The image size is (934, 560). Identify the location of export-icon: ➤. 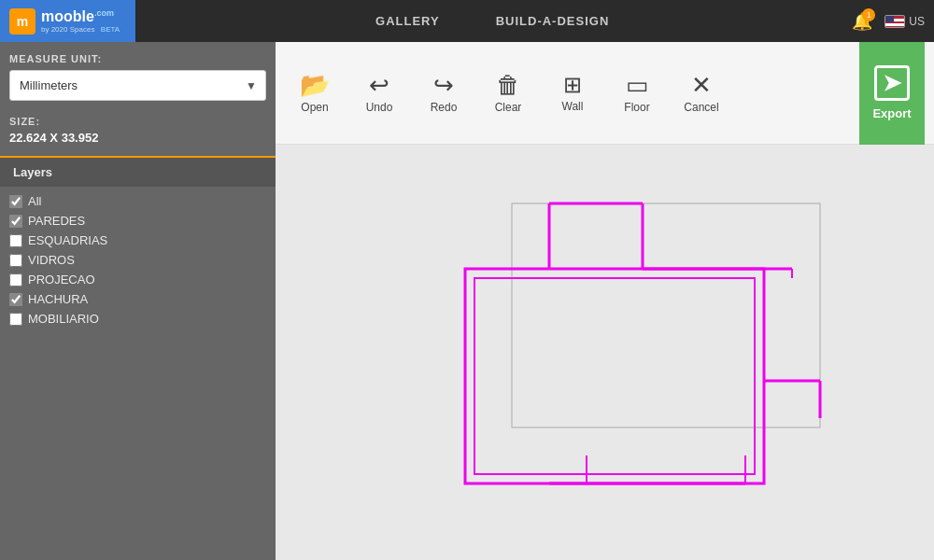
(892, 83).